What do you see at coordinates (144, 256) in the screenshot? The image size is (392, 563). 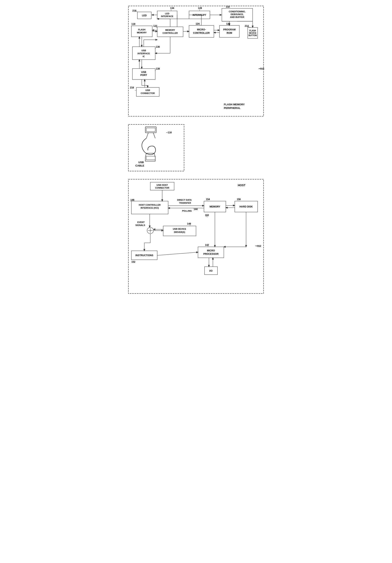 I see `instructions-label: INSTRUCTIONS` at bounding box center [144, 256].